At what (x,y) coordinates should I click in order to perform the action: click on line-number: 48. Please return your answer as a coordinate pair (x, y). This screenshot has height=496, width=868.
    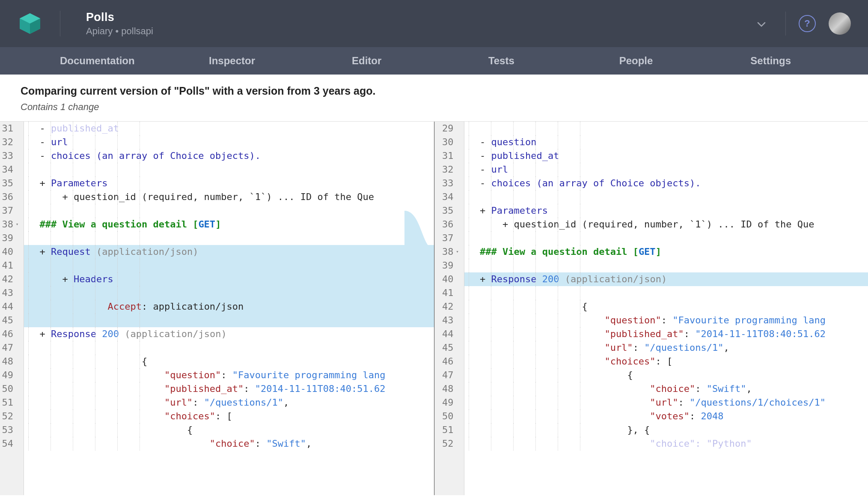
    Looking at the image, I should click on (449, 389).